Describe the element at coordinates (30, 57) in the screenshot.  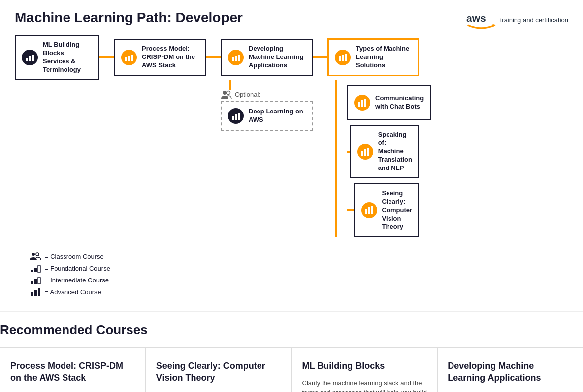
I see `node1-icon` at that location.